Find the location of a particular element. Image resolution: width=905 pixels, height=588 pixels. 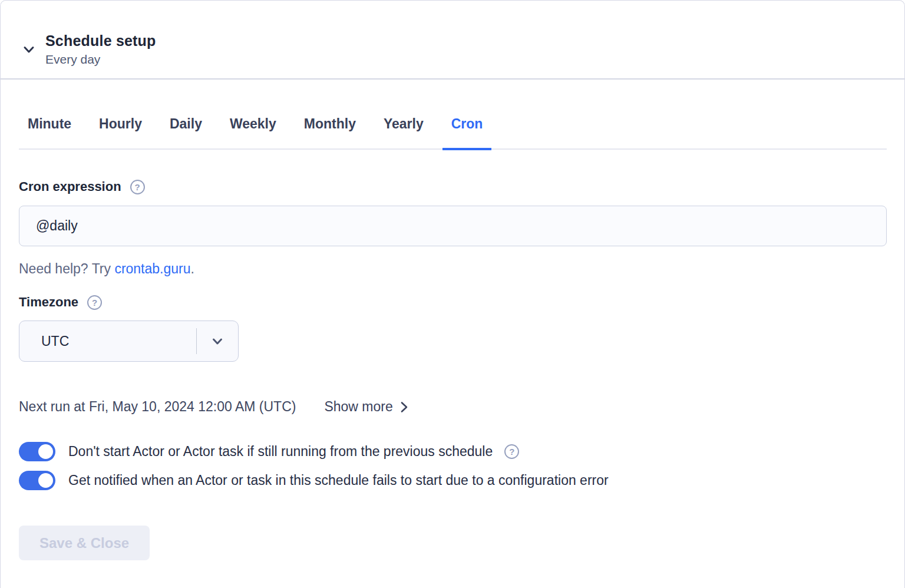

panel-subtitle: Every day is located at coordinates (101, 60).